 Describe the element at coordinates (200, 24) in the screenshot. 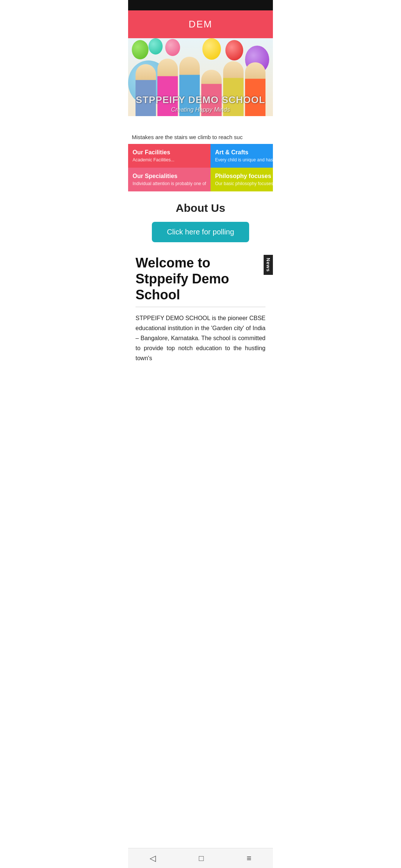

I see `app-header: DEM` at that location.